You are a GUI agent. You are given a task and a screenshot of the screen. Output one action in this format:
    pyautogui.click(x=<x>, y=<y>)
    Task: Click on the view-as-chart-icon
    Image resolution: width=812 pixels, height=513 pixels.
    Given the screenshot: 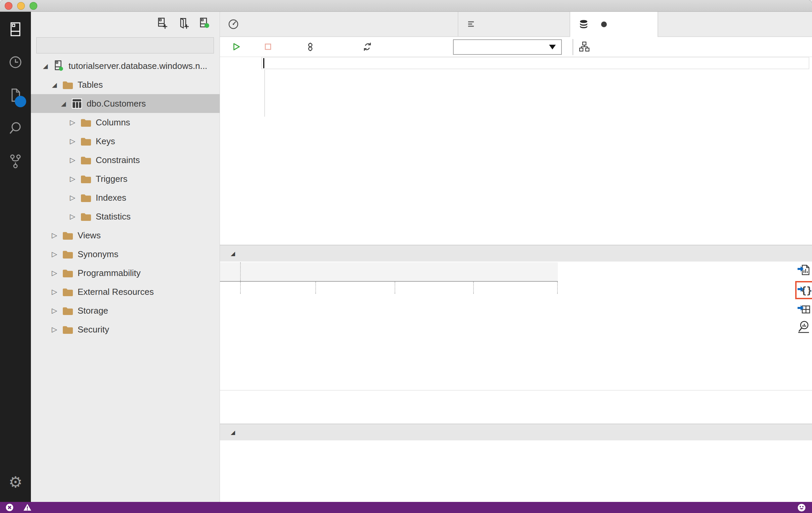 What is the action you would take?
    pyautogui.click(x=804, y=327)
    